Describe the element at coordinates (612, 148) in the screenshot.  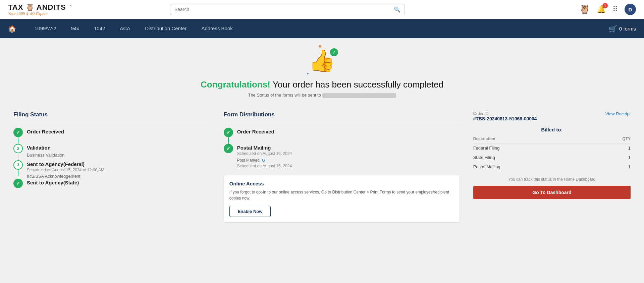
I see `billing-row-0-qty: 1` at that location.